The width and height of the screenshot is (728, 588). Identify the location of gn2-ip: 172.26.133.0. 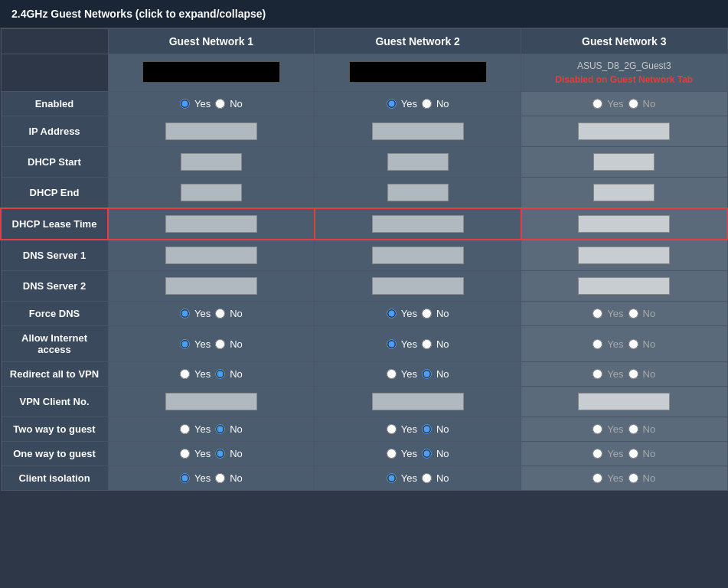
(418, 132).